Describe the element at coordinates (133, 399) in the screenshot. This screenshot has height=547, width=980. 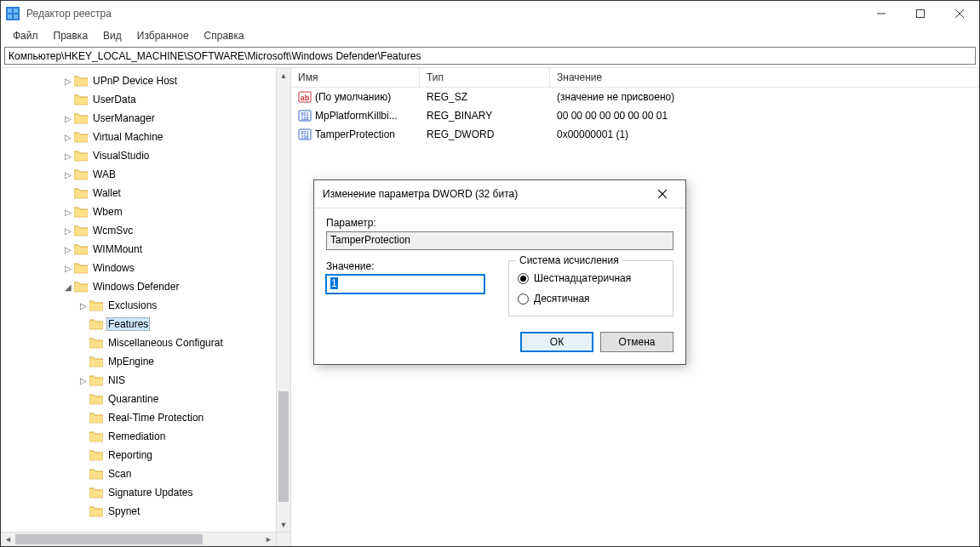
I see `tree-item-label: Quarantine` at that location.